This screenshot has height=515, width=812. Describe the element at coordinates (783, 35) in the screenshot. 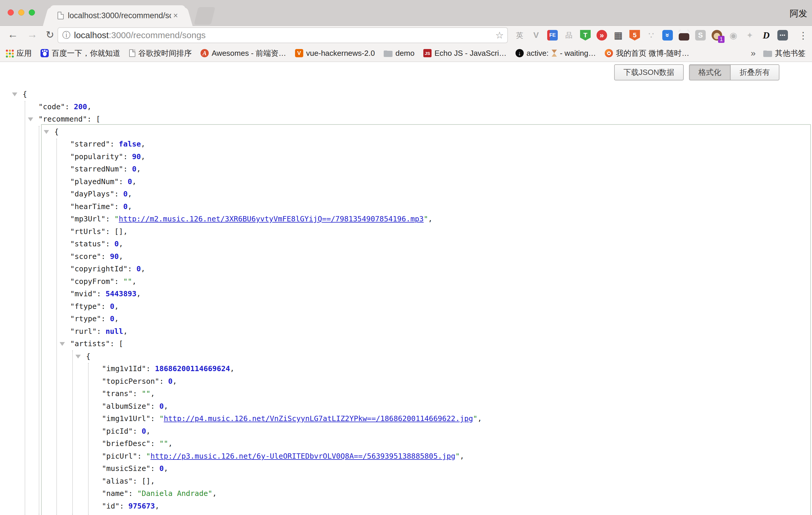

I see `onetab-glyph: •••` at that location.